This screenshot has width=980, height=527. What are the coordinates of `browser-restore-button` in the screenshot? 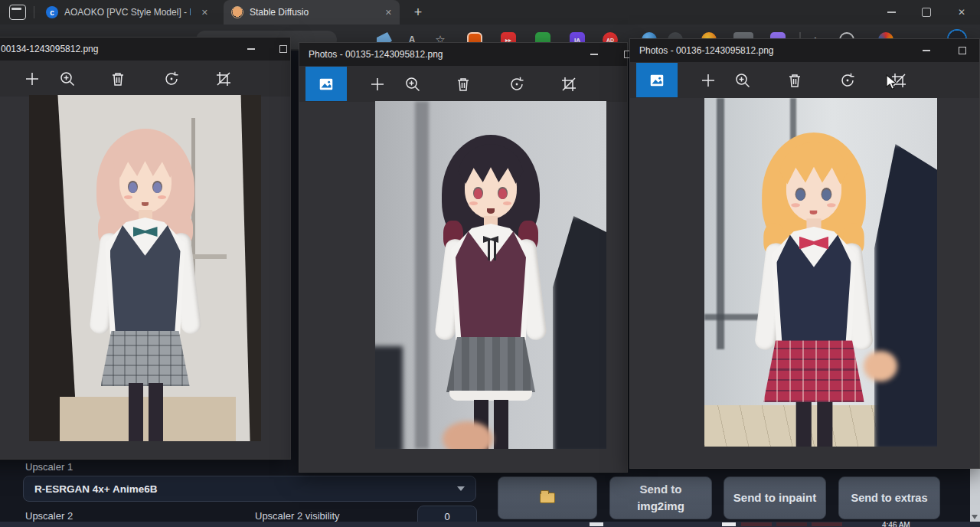 It's located at (926, 12).